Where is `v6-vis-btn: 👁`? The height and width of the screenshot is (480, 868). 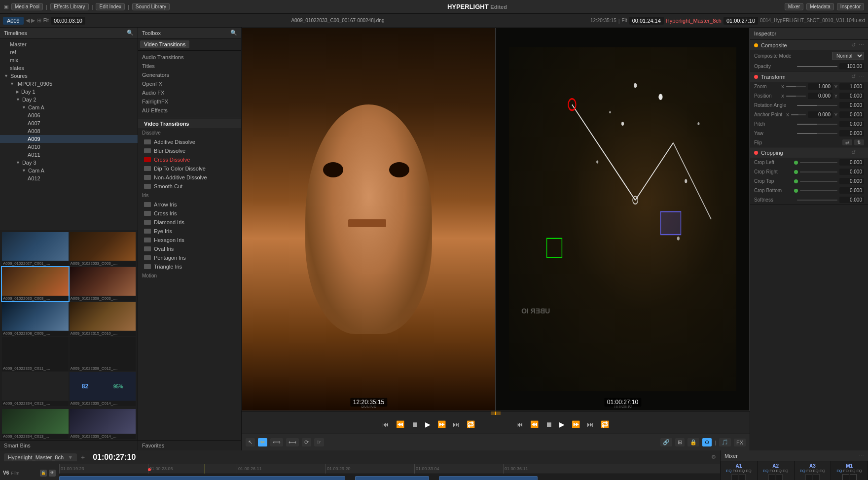
v6-vis-btn: 👁 is located at coordinates (52, 473).